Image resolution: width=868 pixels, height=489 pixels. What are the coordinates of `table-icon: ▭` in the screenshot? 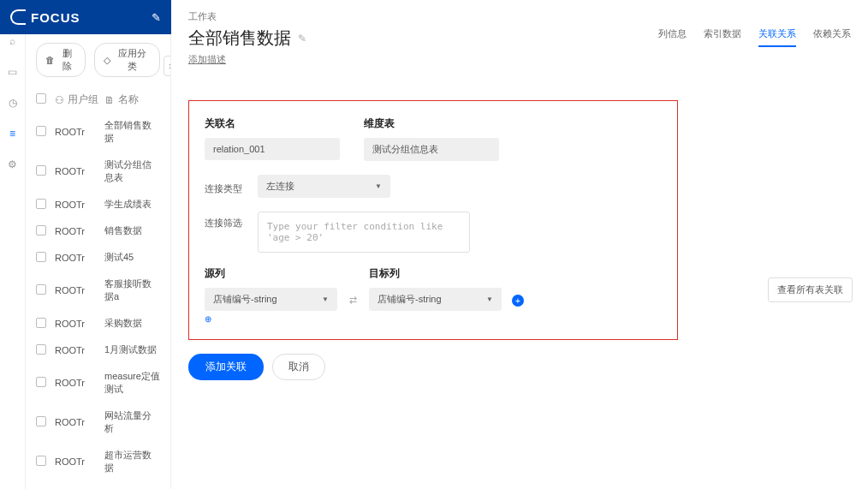 It's located at (13, 72).